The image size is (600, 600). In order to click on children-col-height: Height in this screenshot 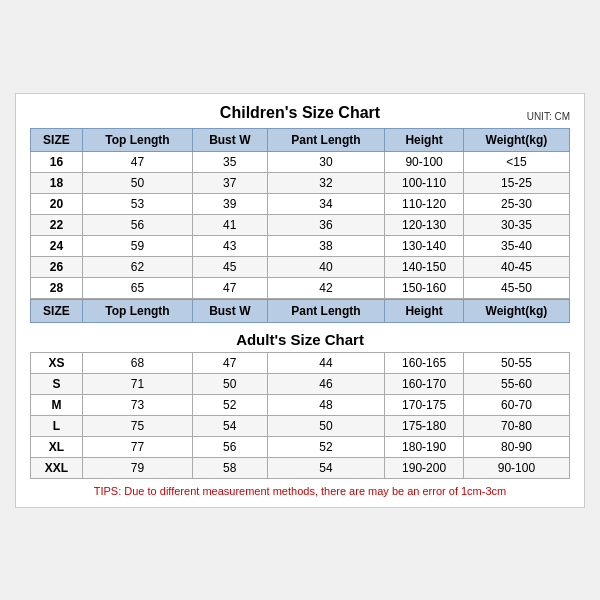, I will do `click(424, 140)`.